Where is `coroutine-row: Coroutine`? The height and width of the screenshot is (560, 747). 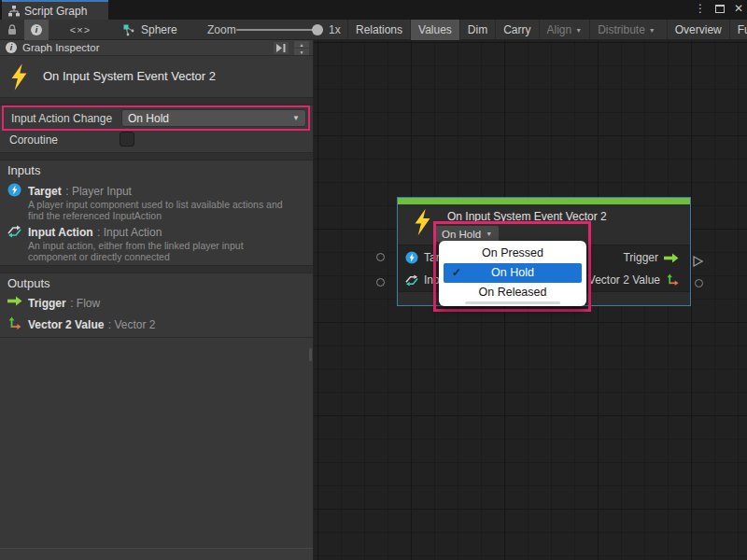 coroutine-row: Coroutine is located at coordinates (157, 141).